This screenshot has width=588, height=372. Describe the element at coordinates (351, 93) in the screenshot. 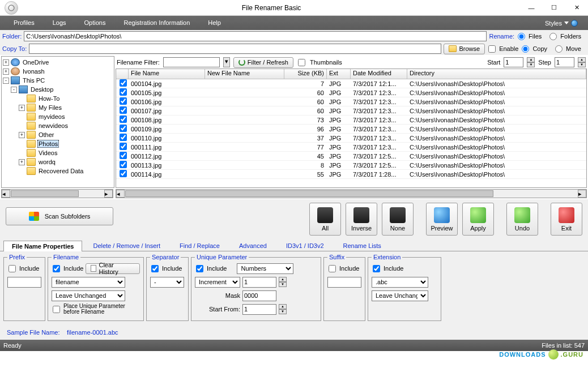

I see `table-row: 000105.jpg60JPG7/3/2017 12:3...C:\Users\…` at that location.